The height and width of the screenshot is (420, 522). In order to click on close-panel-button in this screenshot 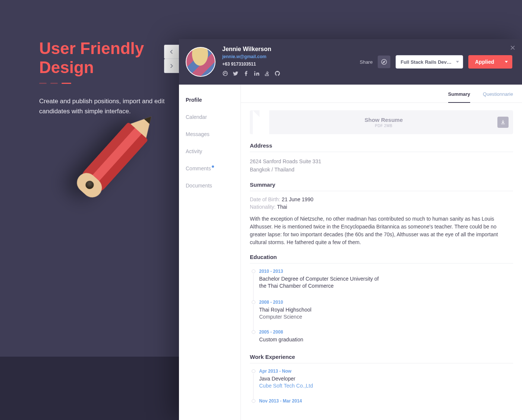, I will do `click(513, 48)`.